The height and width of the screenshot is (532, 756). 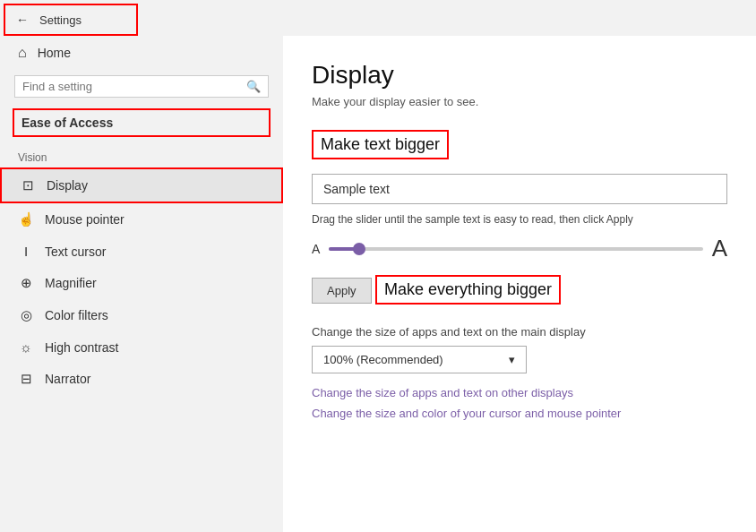 What do you see at coordinates (142, 315) in the screenshot?
I see `sidebar-item-color-filters: ◎ Color filters` at bounding box center [142, 315].